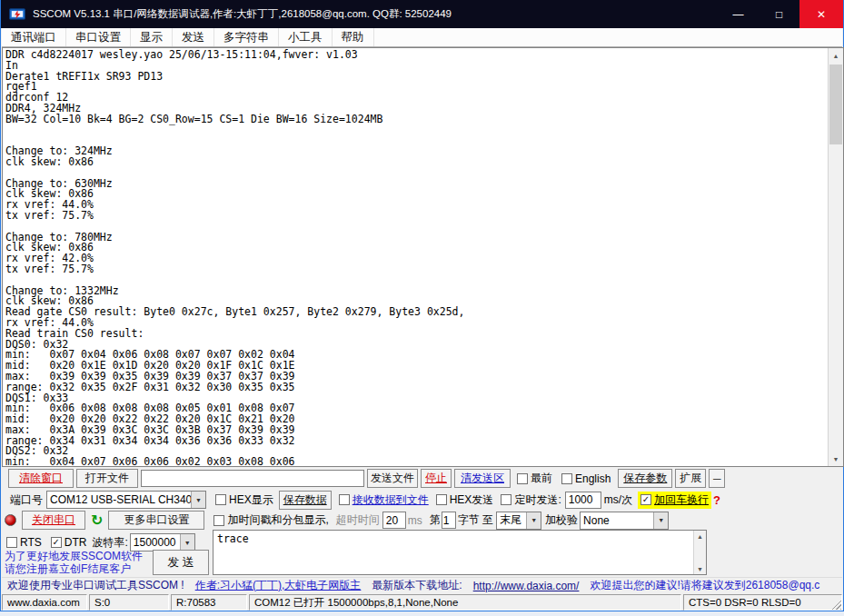  What do you see at coordinates (358, 520) in the screenshot?
I see `timeout-label: 超时时间` at bounding box center [358, 520].